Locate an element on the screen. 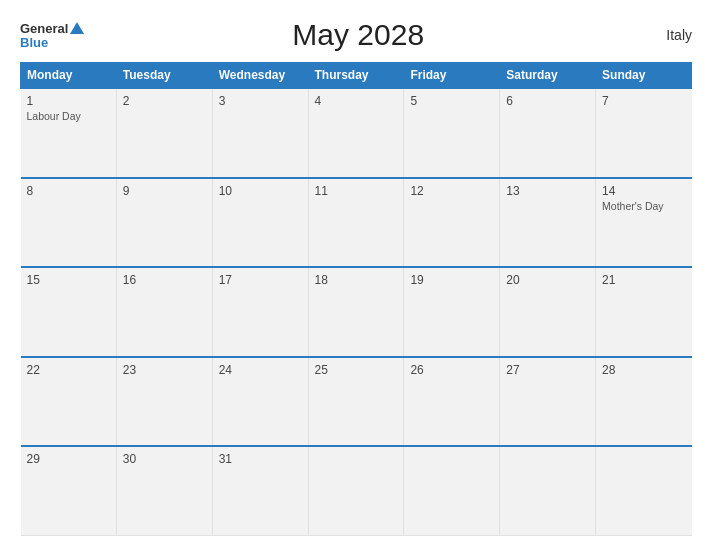 The width and height of the screenshot is (712, 550). day-header-sunday: Sunday is located at coordinates (644, 76).